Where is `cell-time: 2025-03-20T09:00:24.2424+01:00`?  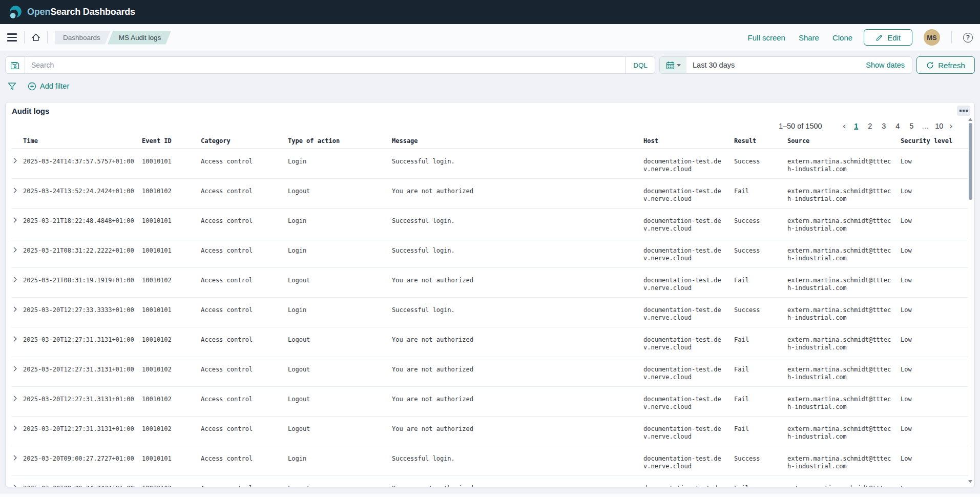
cell-time: 2025-03-20T09:00:24.2424+01:00 is located at coordinates (82, 486).